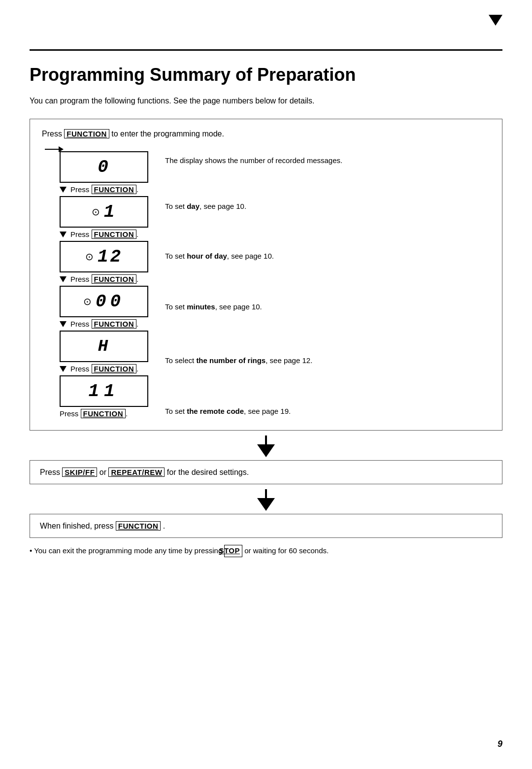 The width and height of the screenshot is (532, 769). Describe the element at coordinates (104, 324) in the screenshot. I see `press-label-4: Press FUNCTION.` at that location.